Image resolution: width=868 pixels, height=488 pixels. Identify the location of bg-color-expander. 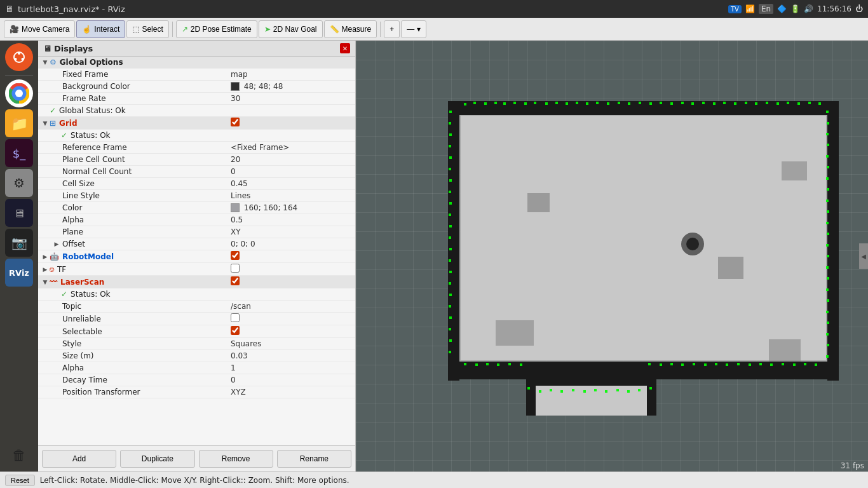
(57, 86).